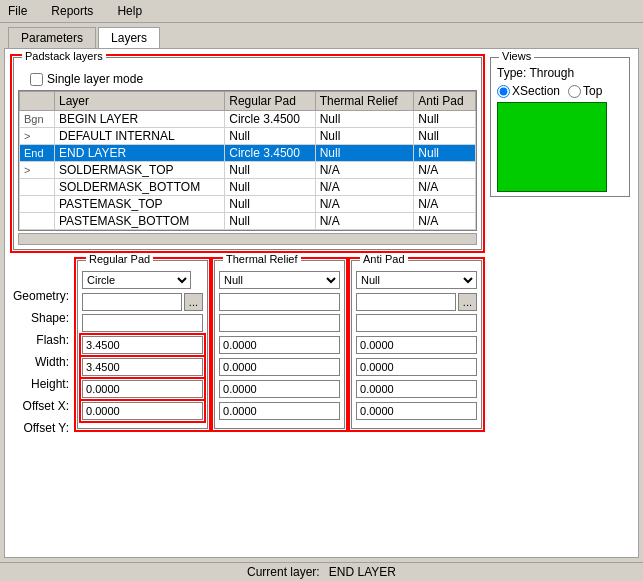 The height and width of the screenshot is (581, 643). I want to click on anti-width-input, so click(416, 345).